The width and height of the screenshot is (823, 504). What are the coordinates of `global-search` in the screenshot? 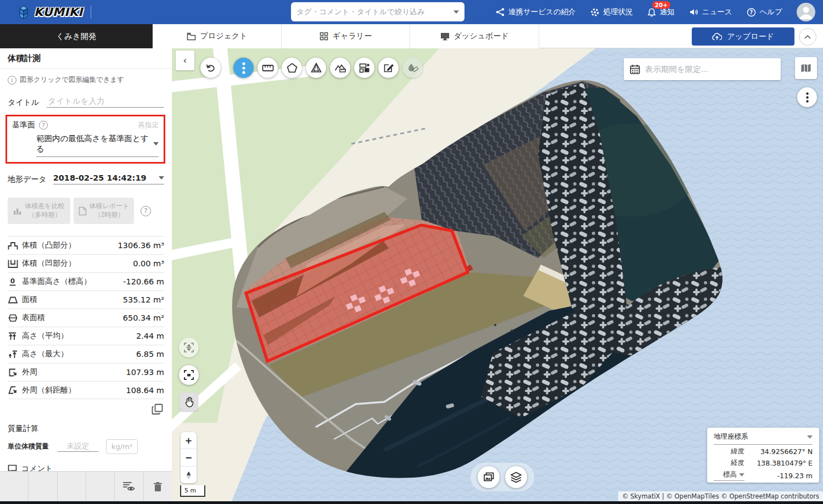 It's located at (378, 12).